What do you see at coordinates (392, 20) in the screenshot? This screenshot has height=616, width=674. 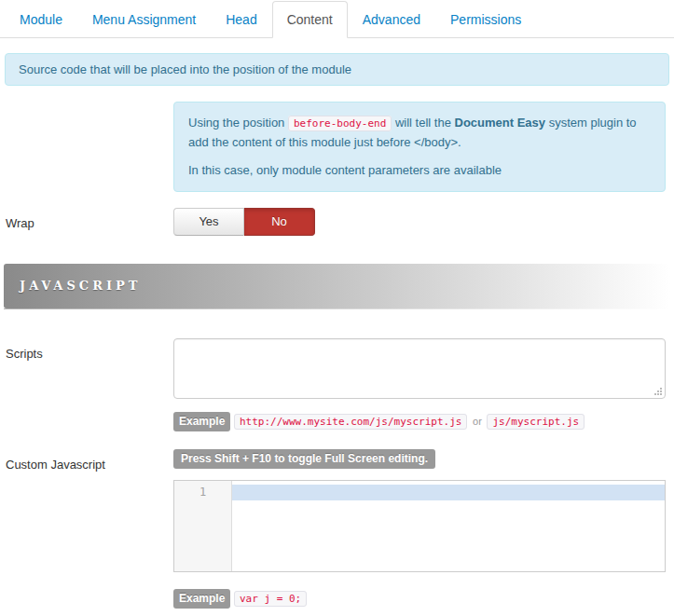 I see `tab-advanced: Advanced` at bounding box center [392, 20].